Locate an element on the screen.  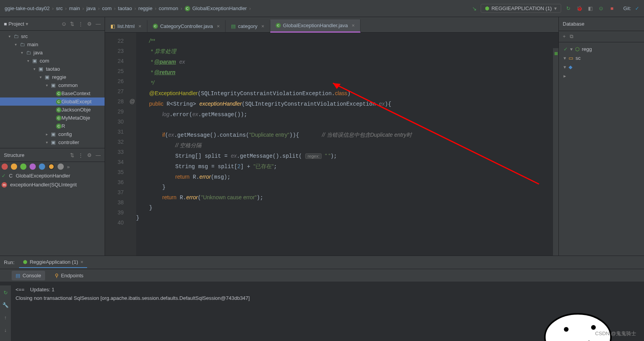
database-toolbar: + ⧉ is located at coordinates (601, 37).